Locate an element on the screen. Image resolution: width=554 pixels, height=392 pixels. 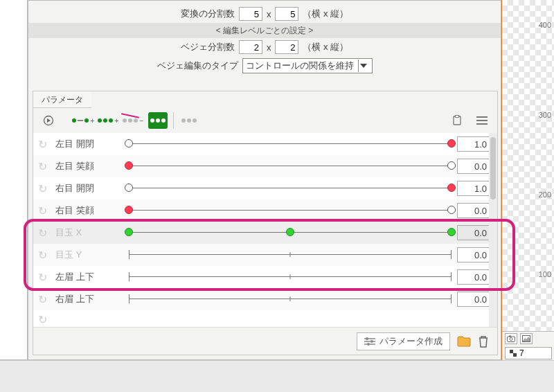
add-3-keys-button: + is located at coordinates (108, 121).